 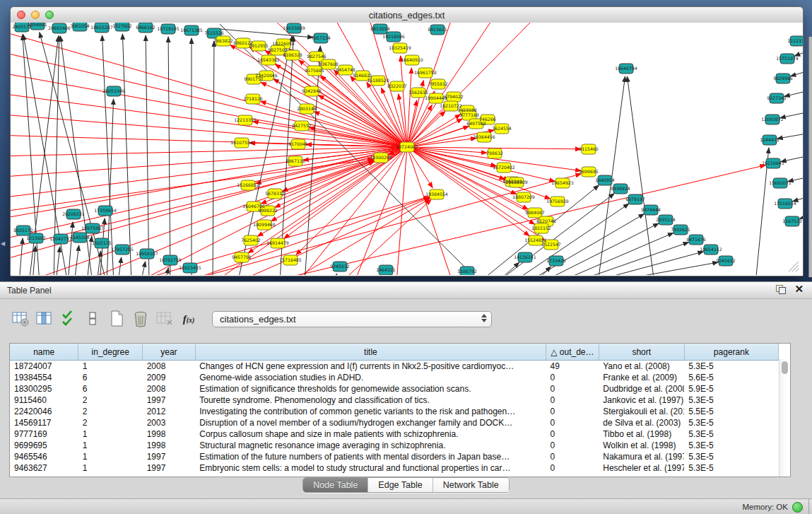 What do you see at coordinates (45, 319) in the screenshot?
I see `column-select-icon` at bounding box center [45, 319].